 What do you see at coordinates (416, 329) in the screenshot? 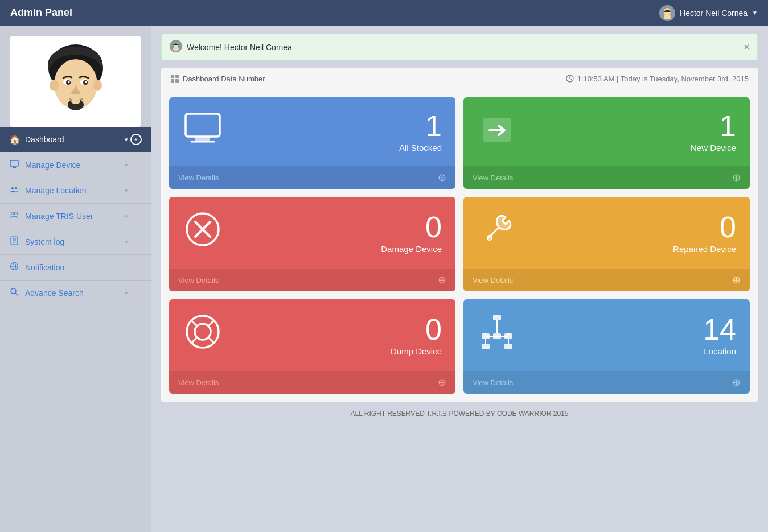
I see `dump-device-number: 0` at bounding box center [416, 329].